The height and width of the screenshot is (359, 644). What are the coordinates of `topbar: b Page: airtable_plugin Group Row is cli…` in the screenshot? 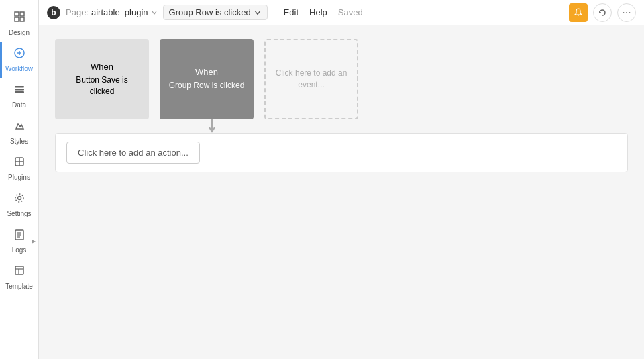 It's located at (341, 13).